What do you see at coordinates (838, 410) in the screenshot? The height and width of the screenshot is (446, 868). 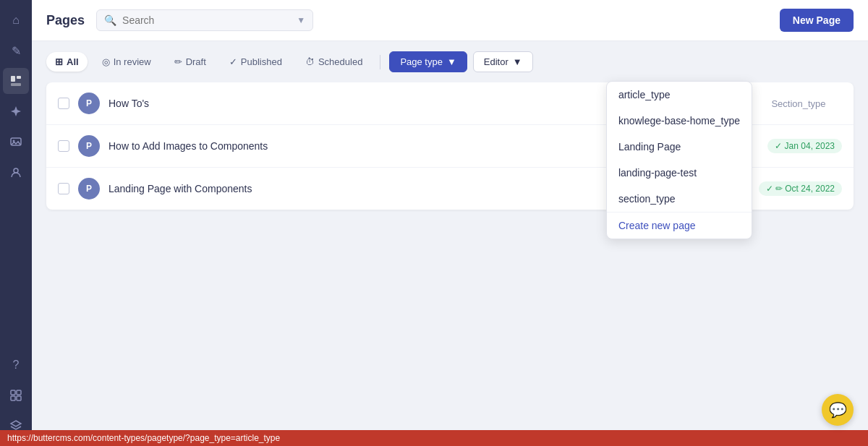 I see `chat-icon: 💬` at bounding box center [838, 410].